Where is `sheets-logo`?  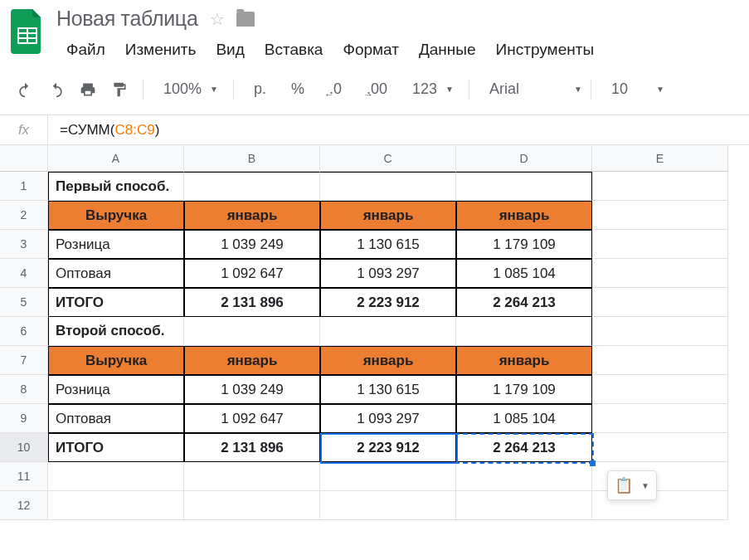
sheets-logo is located at coordinates (27, 32).